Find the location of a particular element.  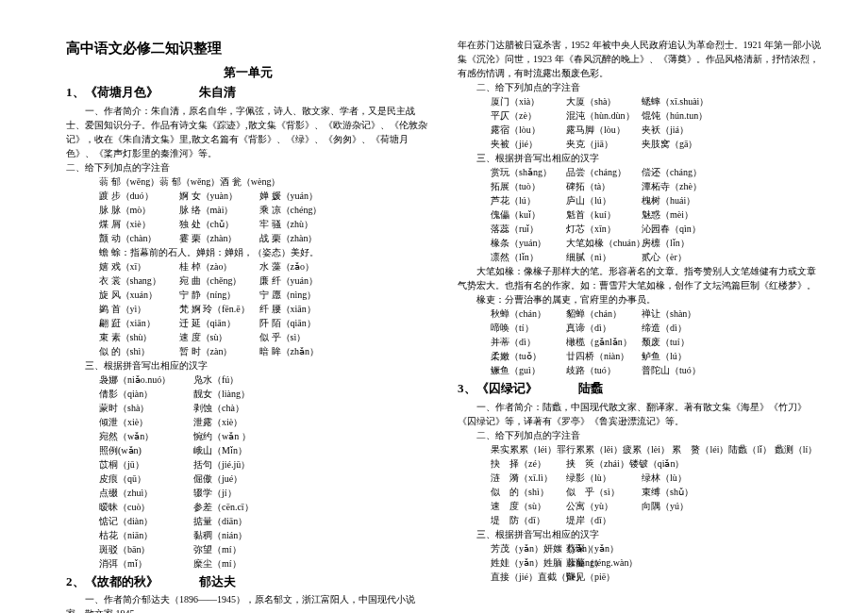

word-row: 倩影（qiàn）靓女（liàng） is located at coordinates (247, 394).